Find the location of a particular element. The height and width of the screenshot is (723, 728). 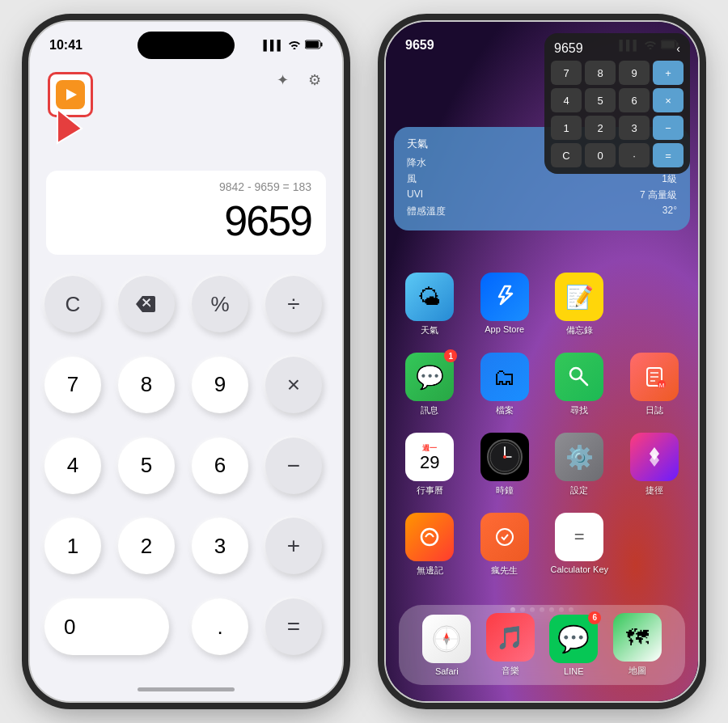

app-calckey: = Calculator Key is located at coordinates (579, 545).